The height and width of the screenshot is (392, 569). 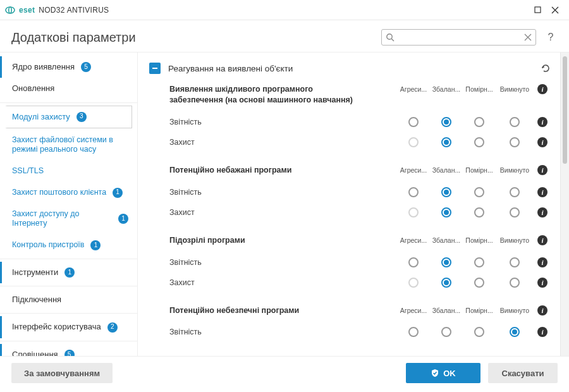 What do you see at coordinates (68, 245) in the screenshot?
I see `sidebar-item-device-control: Контроль пристроїв 1` at bounding box center [68, 245].